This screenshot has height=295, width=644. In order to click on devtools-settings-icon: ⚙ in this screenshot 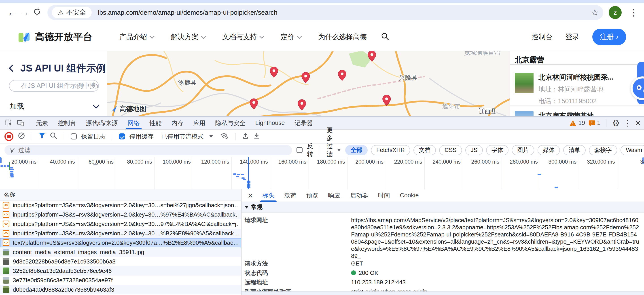, I will do `click(616, 123)`.